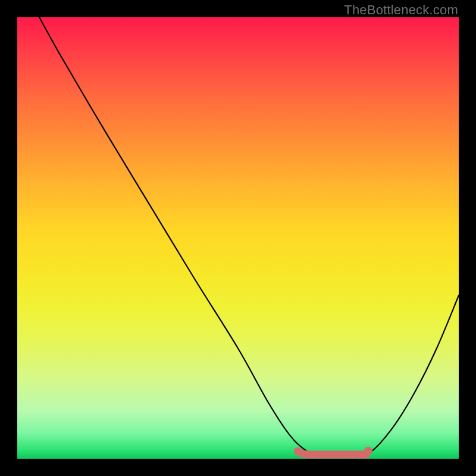 The width and height of the screenshot is (476, 476). I want to click on watermark-text: TheBottleneck.com, so click(401, 10).